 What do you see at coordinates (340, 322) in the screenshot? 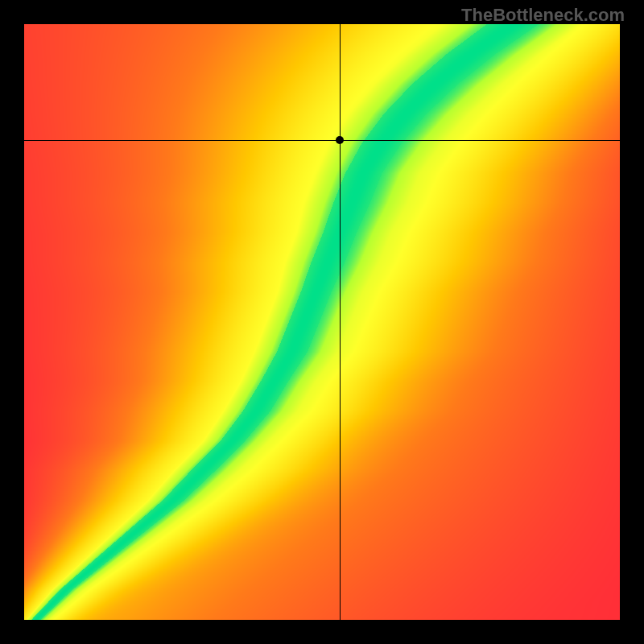
I see `crosshair-vertical` at bounding box center [340, 322].